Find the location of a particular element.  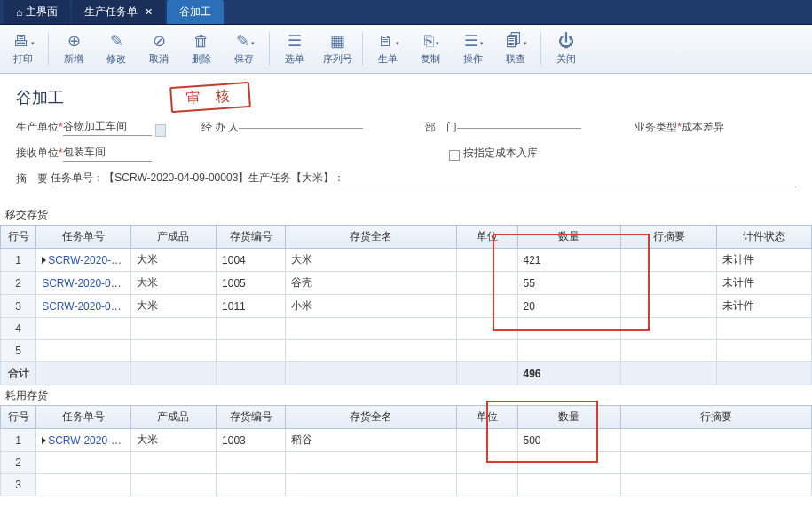

close-icon: ✕ is located at coordinates (149, 12).